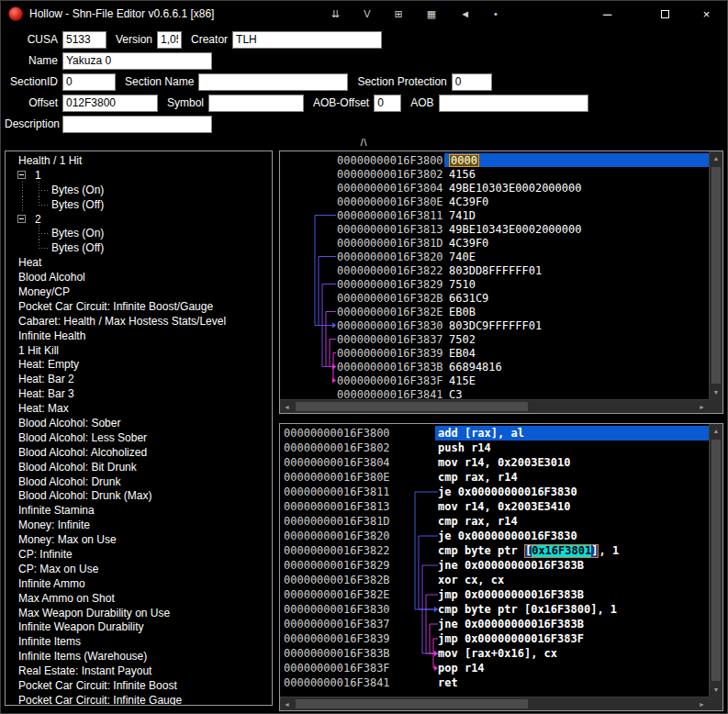  Describe the element at coordinates (494, 380) in the screenshot. I see `hex-row: 00000000016F383F415E` at that location.